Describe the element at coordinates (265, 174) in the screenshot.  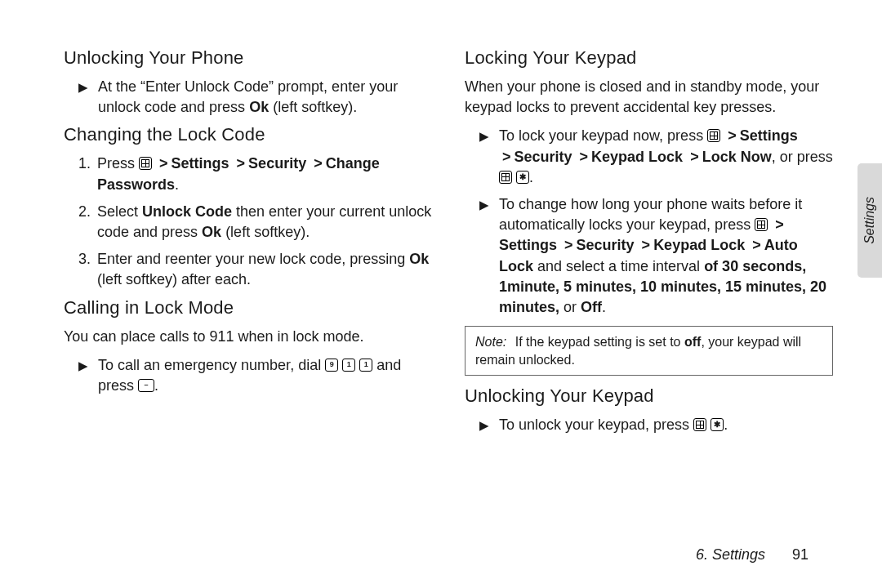
I see `list-text: Press >Settings >Security >Change Passwo…` at that location.